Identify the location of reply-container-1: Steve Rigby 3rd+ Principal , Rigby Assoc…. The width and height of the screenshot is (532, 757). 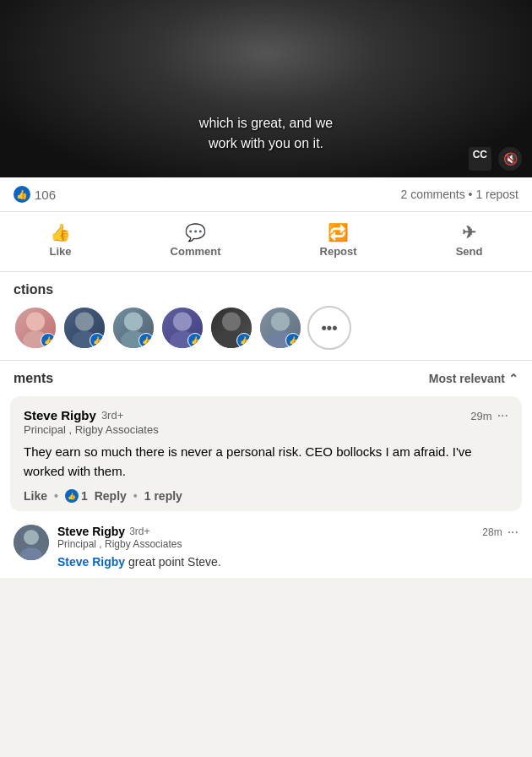
(266, 547).